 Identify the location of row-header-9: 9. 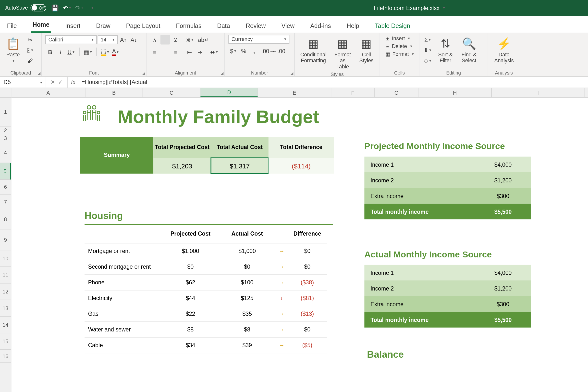
(5, 240).